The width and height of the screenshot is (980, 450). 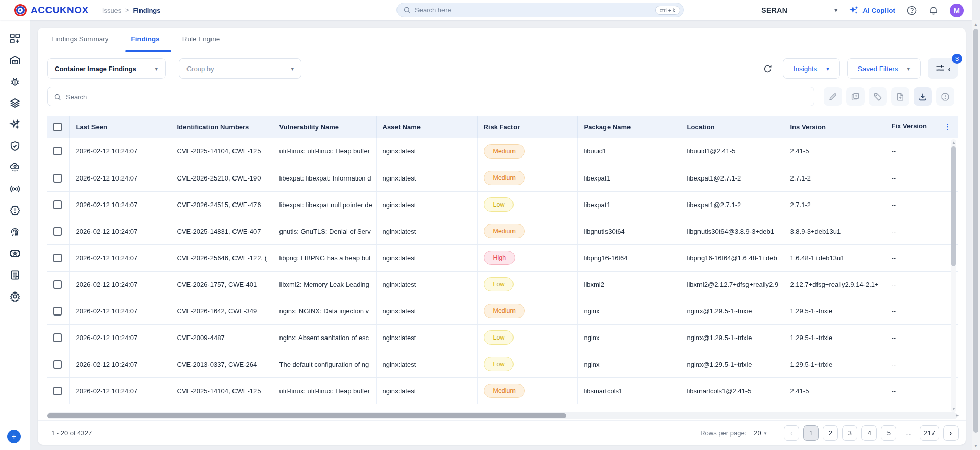 I want to click on table-vertical-scrollbar: ▲ ▼, so click(x=953, y=276).